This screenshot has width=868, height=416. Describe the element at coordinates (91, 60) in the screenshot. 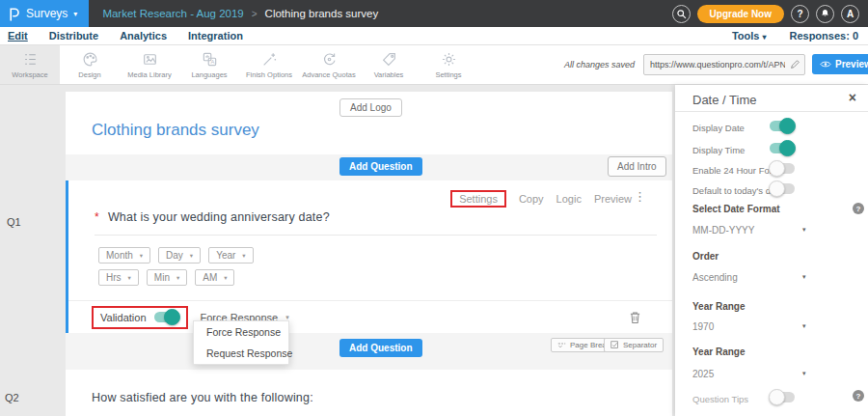

I see `design-palette-icon` at that location.